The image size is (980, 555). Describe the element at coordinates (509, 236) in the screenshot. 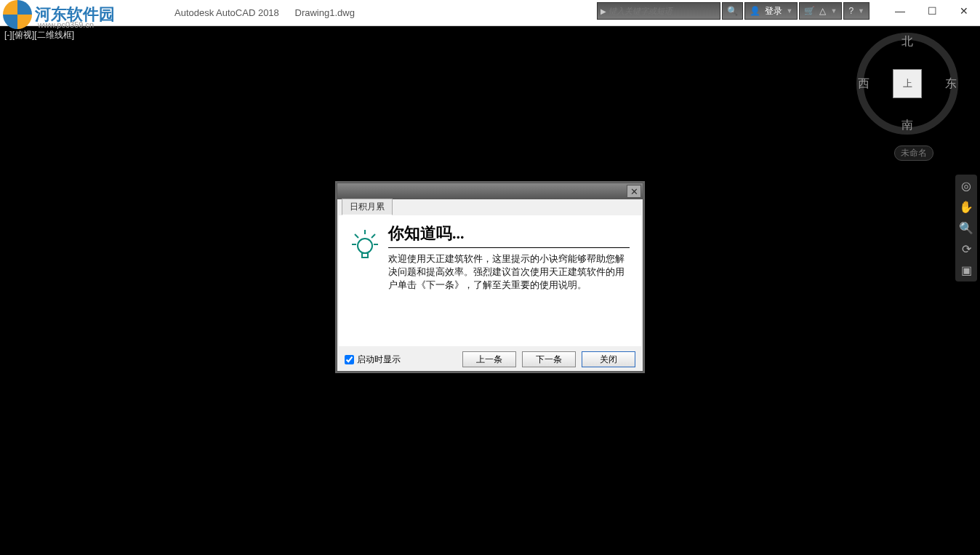

I see `tip-heading: 你知道吗...` at that location.